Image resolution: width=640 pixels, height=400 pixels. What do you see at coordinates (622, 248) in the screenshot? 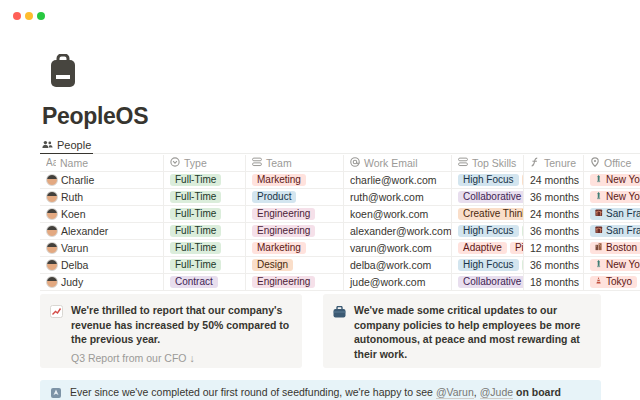
I see `tag-label: Boston` at bounding box center [622, 248].